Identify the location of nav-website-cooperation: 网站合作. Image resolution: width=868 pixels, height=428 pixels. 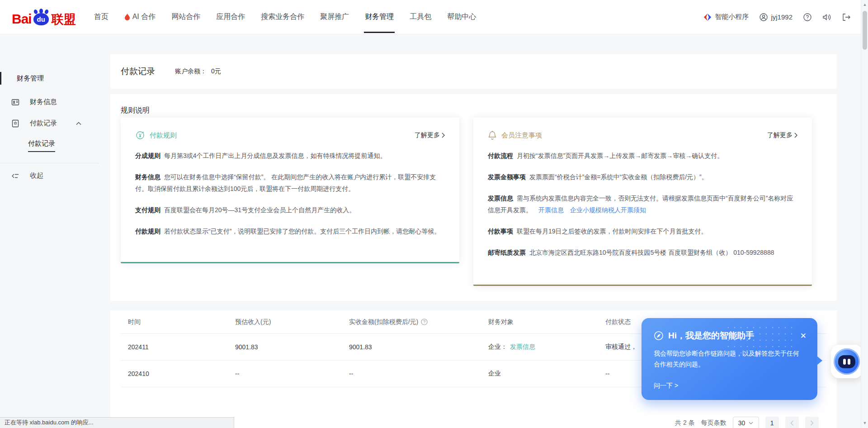
(186, 17).